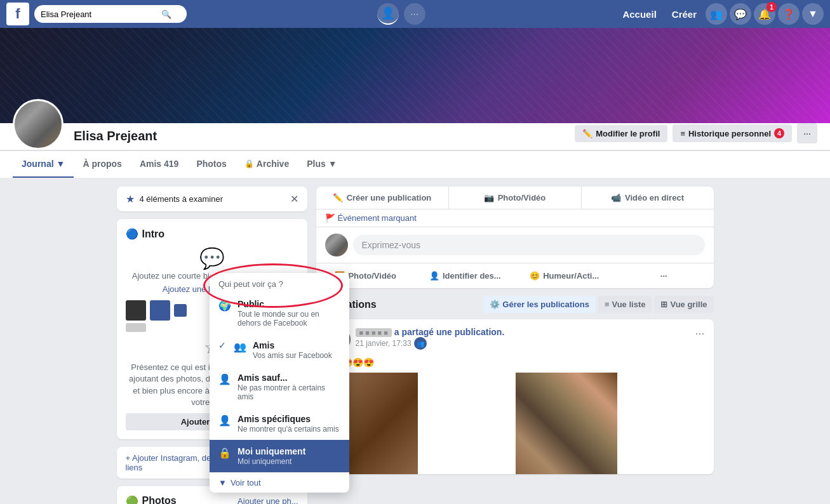 This screenshot has height=504, width=830. Describe the element at coordinates (716, 14) in the screenshot. I see `friends-icon: 👥` at that location.